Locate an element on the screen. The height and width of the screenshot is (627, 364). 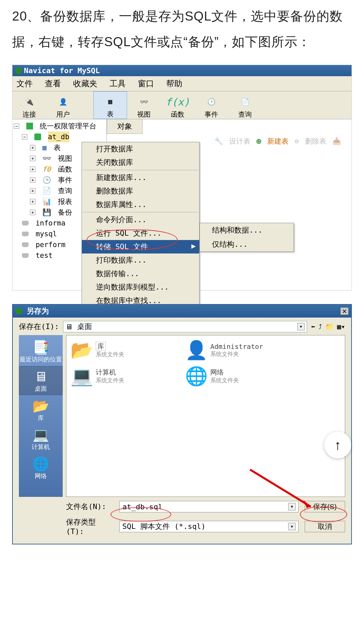
window-titlebar: Navicat for MySQL is located at coordinates (182, 71).